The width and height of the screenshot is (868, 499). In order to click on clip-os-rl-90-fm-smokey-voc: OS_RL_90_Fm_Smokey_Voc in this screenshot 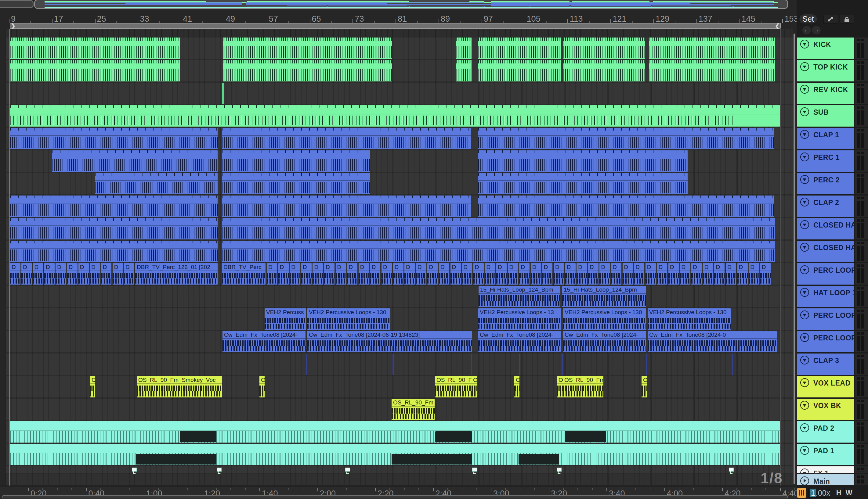, I will do `click(179, 387)`.